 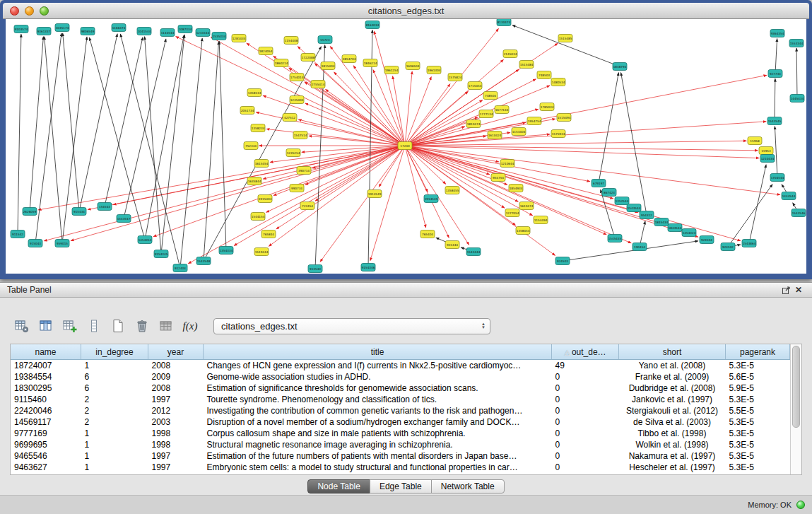 What do you see at coordinates (689, 233) in the screenshot?
I see `graph-node: 1454324` at bounding box center [689, 233].